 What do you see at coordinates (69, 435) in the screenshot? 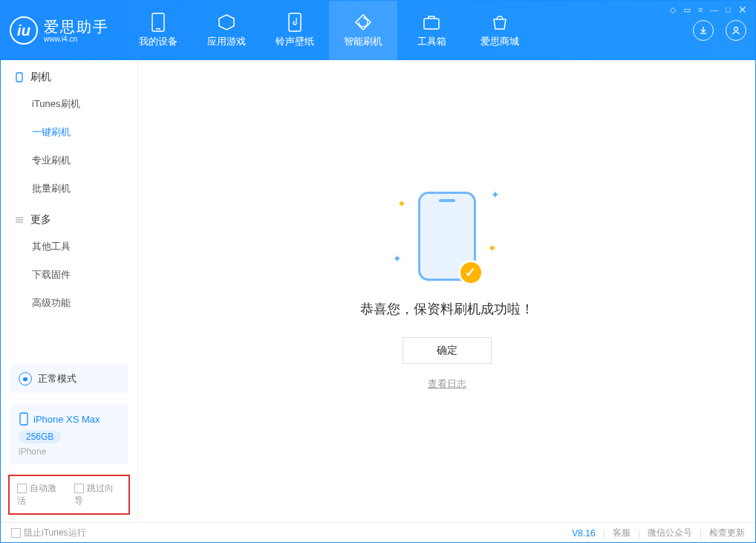
I see `device-card: iPhone XS Max 256GB iPhone` at bounding box center [69, 435].